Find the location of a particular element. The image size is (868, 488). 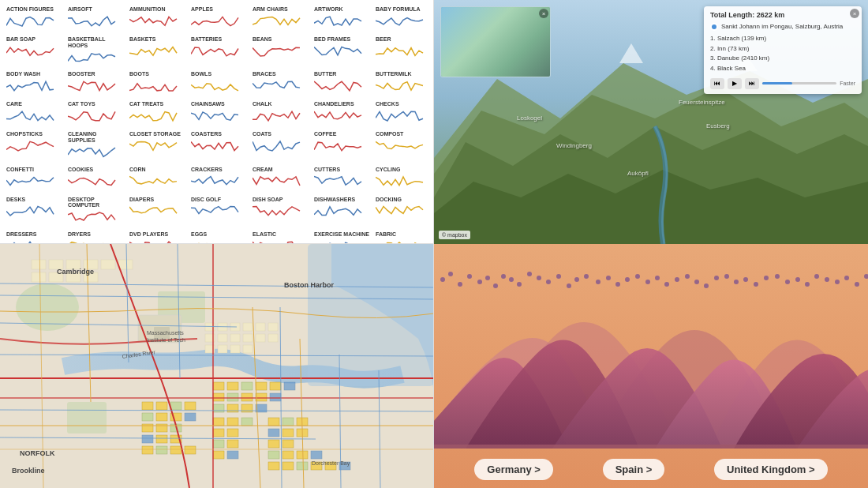

spain-label: Spain > is located at coordinates (634, 469).